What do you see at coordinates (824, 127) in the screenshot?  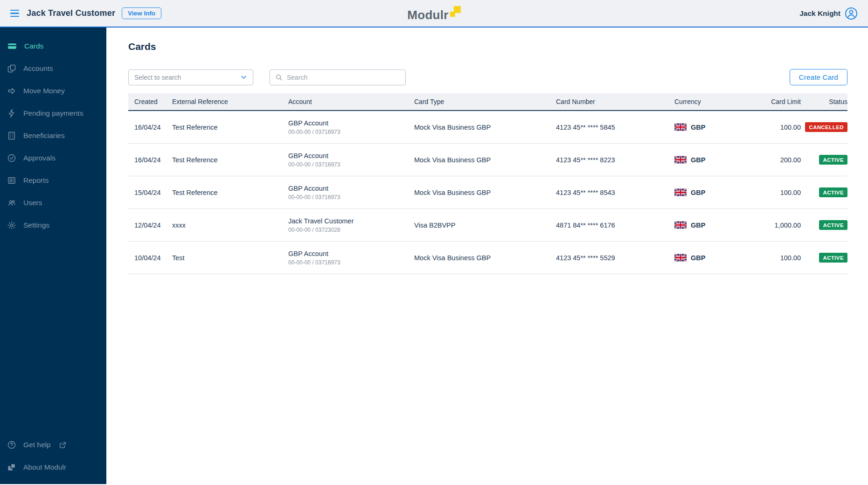 I see `cell-status: CANCELLED` at bounding box center [824, 127].